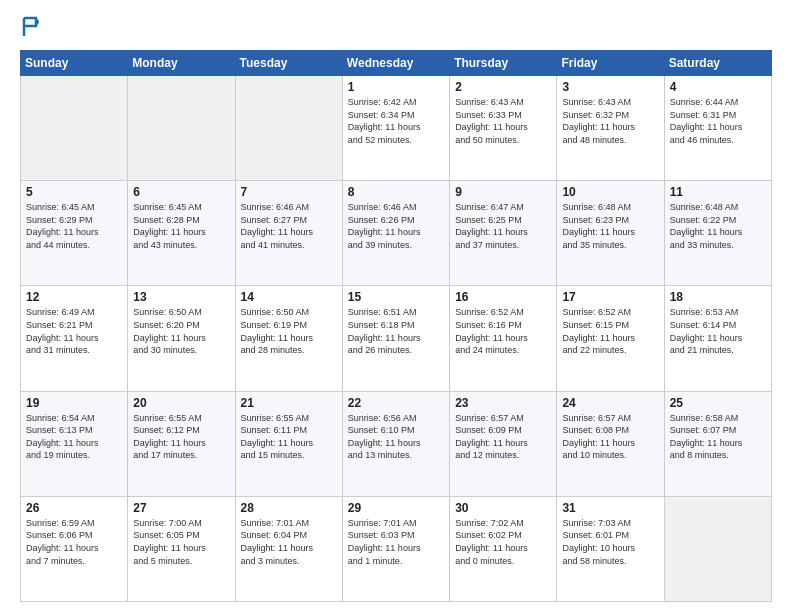  Describe the element at coordinates (181, 192) in the screenshot. I see `day-number: 6` at that location.